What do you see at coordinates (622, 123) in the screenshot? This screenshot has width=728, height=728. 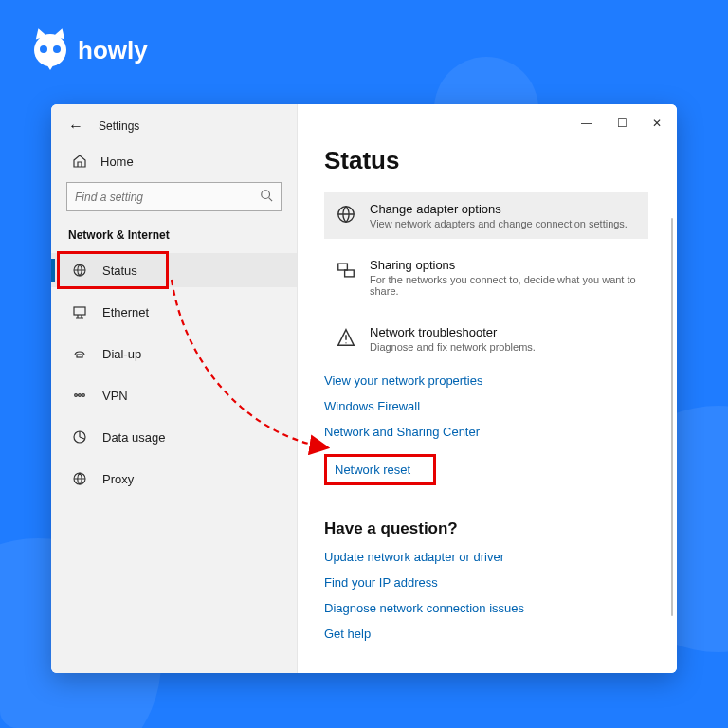 I see `window-controls: — ☐ ✕` at bounding box center [622, 123].